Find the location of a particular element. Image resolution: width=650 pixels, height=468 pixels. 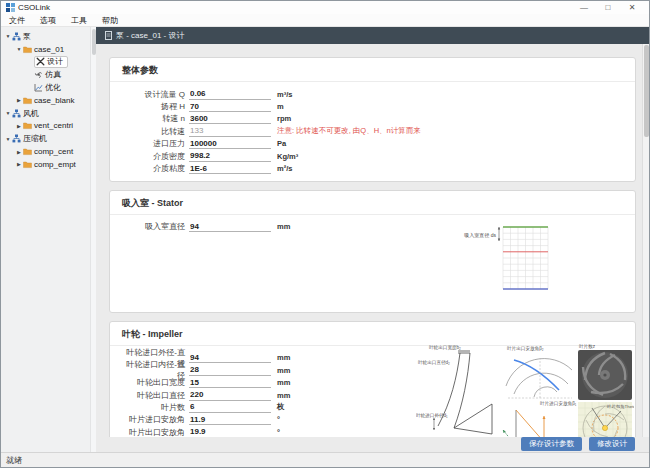

tree-item-label: 优化 is located at coordinates (53, 88).